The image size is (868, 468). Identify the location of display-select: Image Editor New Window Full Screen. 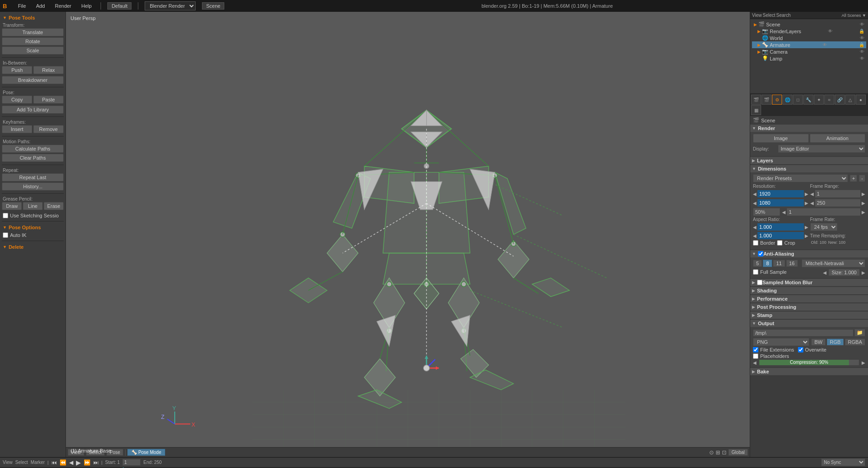
(822, 149).